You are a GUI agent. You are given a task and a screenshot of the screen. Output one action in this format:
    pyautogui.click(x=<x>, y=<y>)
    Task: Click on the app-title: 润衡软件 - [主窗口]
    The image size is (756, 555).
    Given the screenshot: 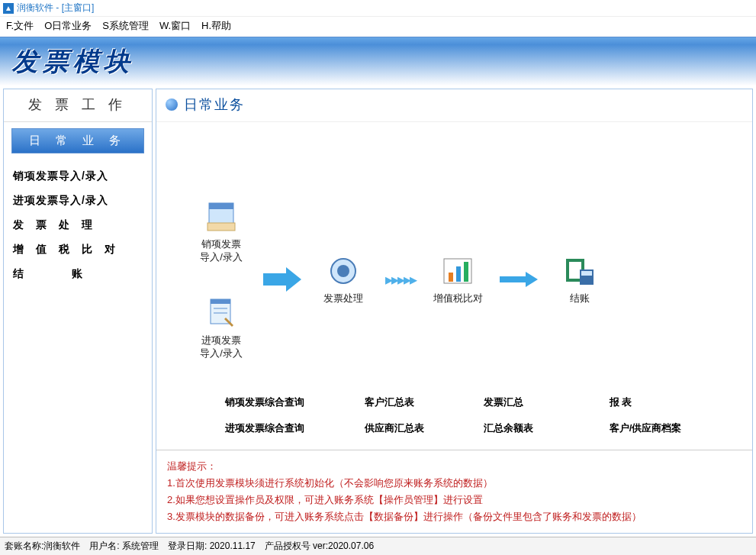 What is the action you would take?
    pyautogui.click(x=55, y=8)
    